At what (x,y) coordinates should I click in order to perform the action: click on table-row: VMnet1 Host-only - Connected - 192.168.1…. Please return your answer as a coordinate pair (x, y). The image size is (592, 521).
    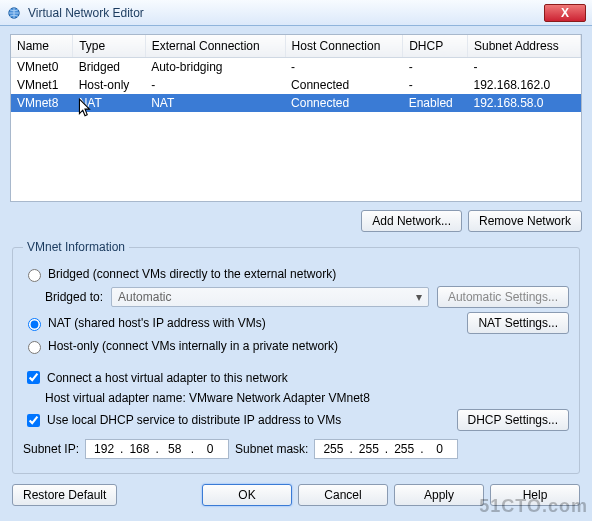
    Looking at the image, I should click on (296, 85).